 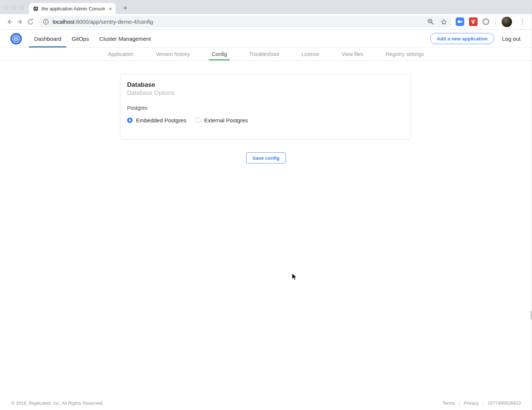 What do you see at coordinates (93, 39) in the screenshot?
I see `main-nav: Dashboard GitOps Cluster Management` at bounding box center [93, 39].